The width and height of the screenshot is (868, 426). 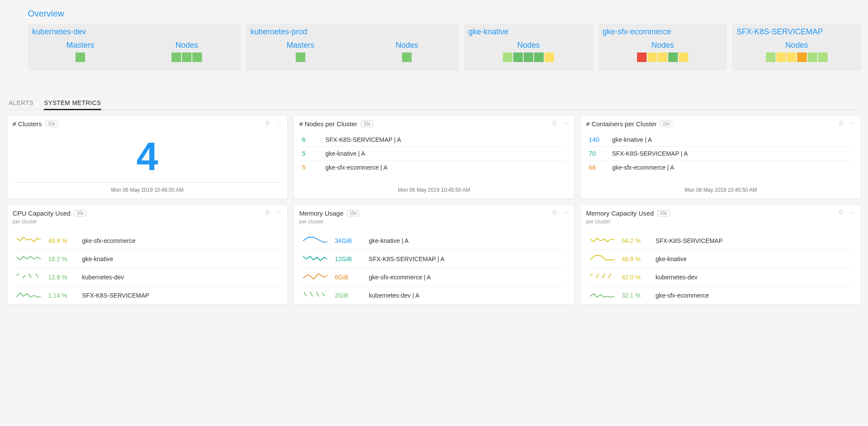 What do you see at coordinates (434, 103) in the screenshot?
I see `tabs: ALERTS SYSTEM METRICS` at bounding box center [434, 103].